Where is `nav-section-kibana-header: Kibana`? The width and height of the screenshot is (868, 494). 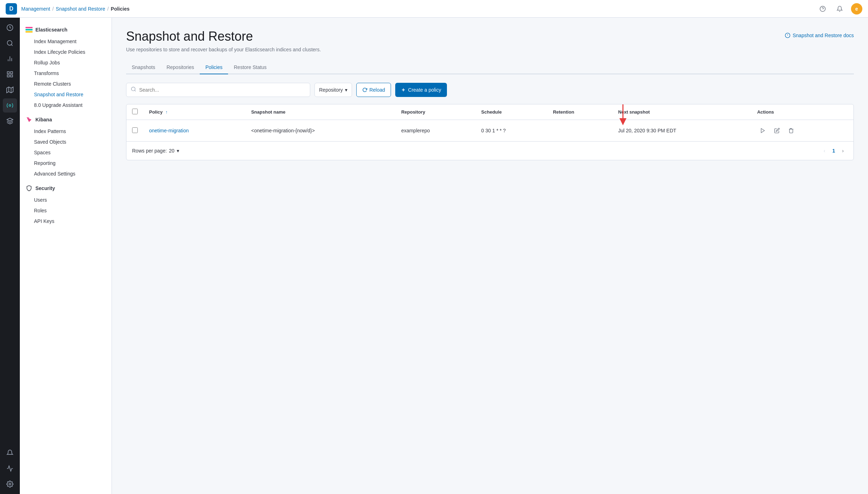 nav-section-kibana-header: Kibana is located at coordinates (66, 120).